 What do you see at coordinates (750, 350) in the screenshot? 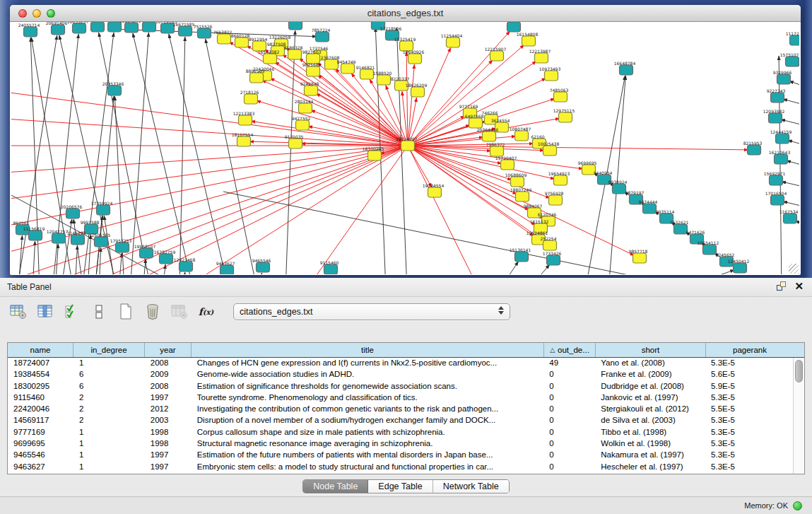
I see `column-header-pagerank: pagerank` at bounding box center [750, 350].